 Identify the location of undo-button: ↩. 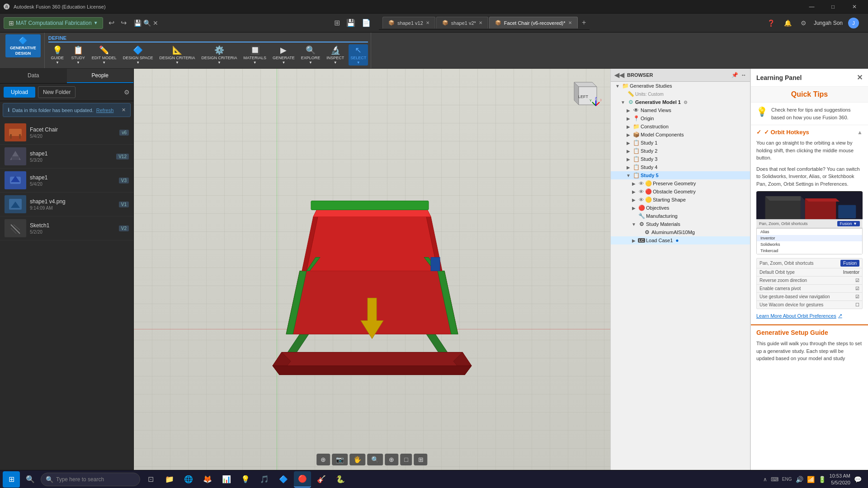
(111, 23).